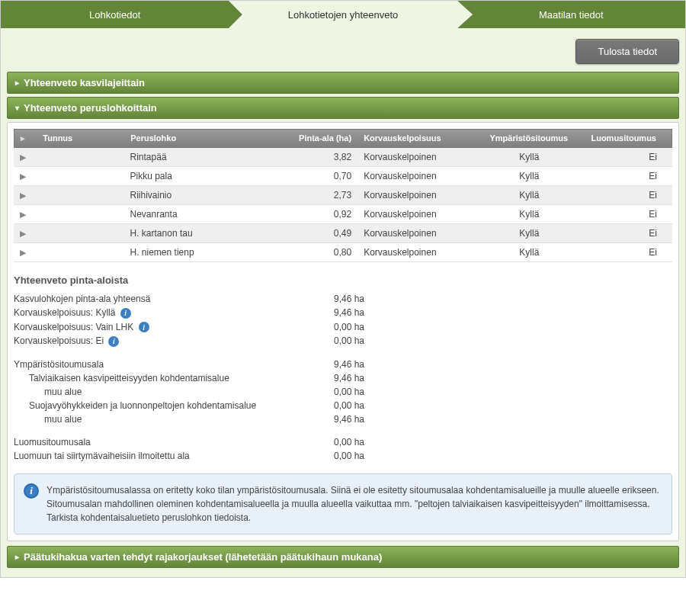 The image size is (686, 616). What do you see at coordinates (159, 364) in the screenshot?
I see `summary-label: Ympäristösitoumusala` at bounding box center [159, 364].